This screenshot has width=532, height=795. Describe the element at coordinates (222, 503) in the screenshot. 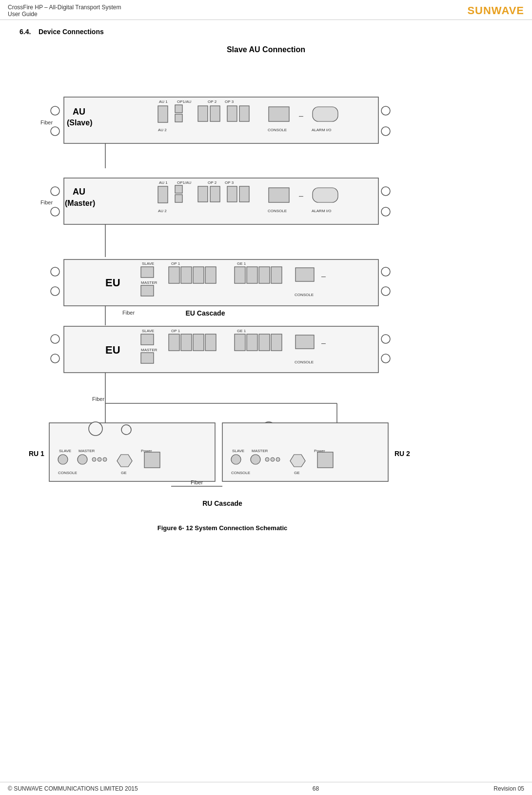

I see `ru-cascade-label: RU Cascade` at that location.